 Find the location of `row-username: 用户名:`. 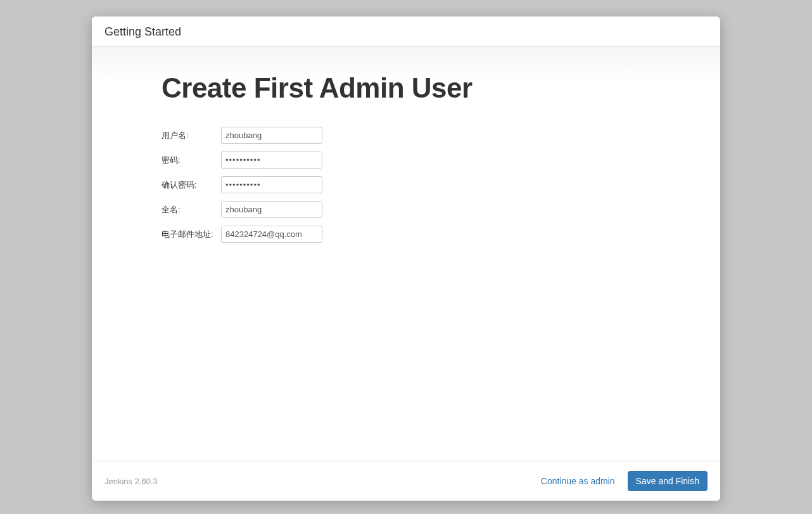

row-username: 用户名: is located at coordinates (242, 136).